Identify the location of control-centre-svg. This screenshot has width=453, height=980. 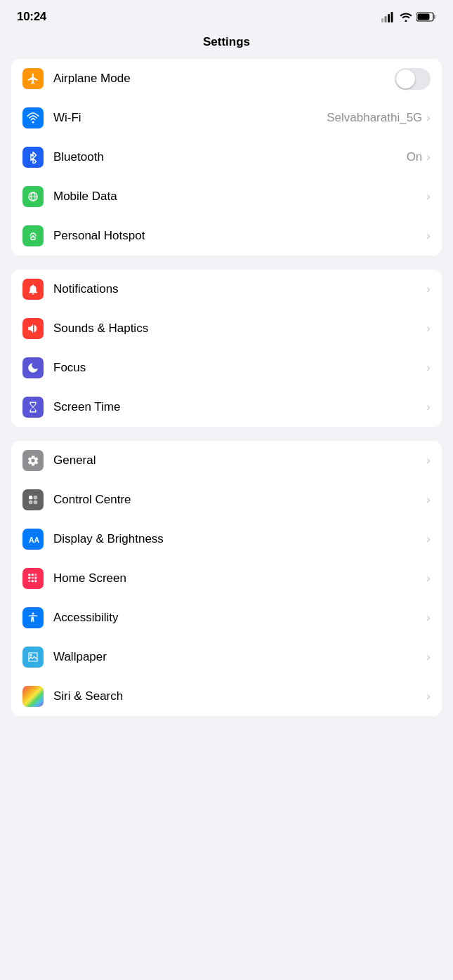
(33, 500).